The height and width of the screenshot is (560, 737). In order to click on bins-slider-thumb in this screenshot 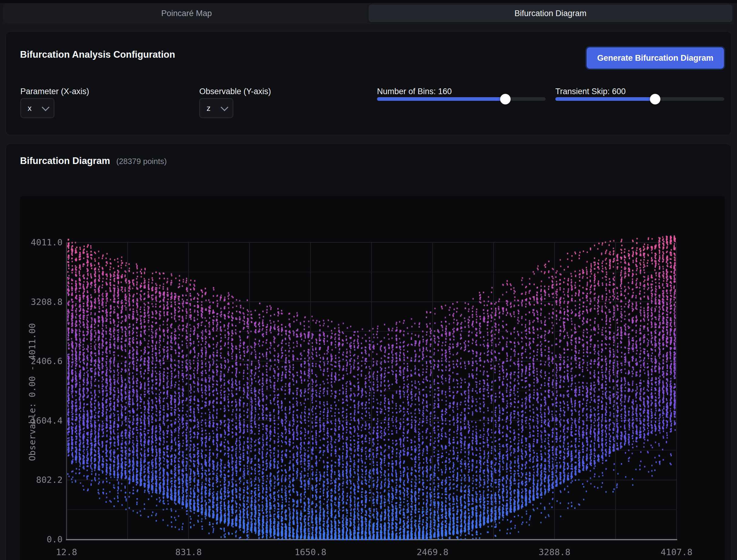, I will do `click(505, 99)`.